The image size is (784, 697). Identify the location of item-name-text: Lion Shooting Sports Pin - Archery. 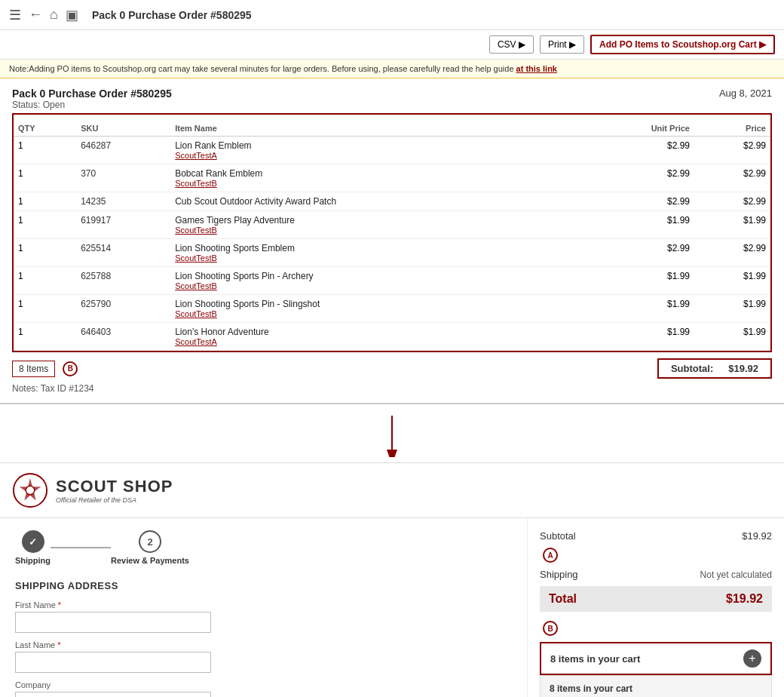
(244, 276).